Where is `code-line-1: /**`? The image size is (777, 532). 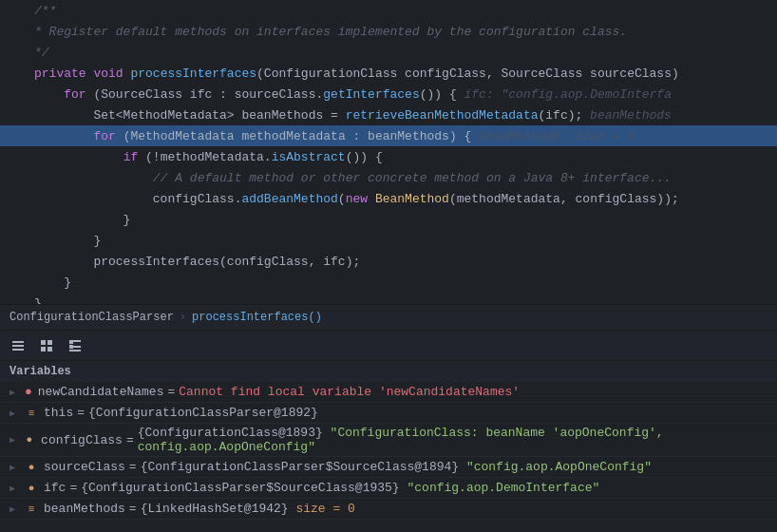 code-line-1: /** is located at coordinates (388, 10).